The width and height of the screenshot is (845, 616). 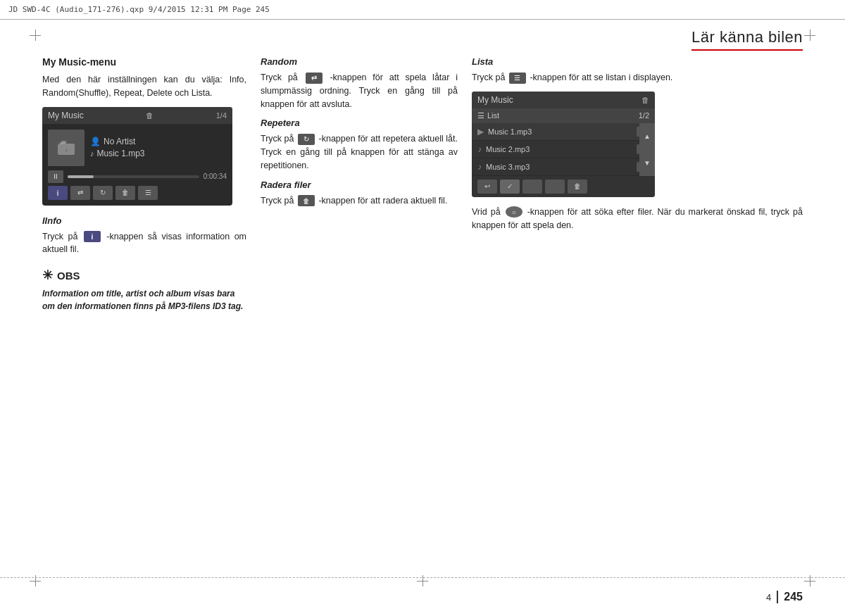 What do you see at coordinates (48, 275) in the screenshot?
I see `obs-asterisk: ✳` at bounding box center [48, 275].